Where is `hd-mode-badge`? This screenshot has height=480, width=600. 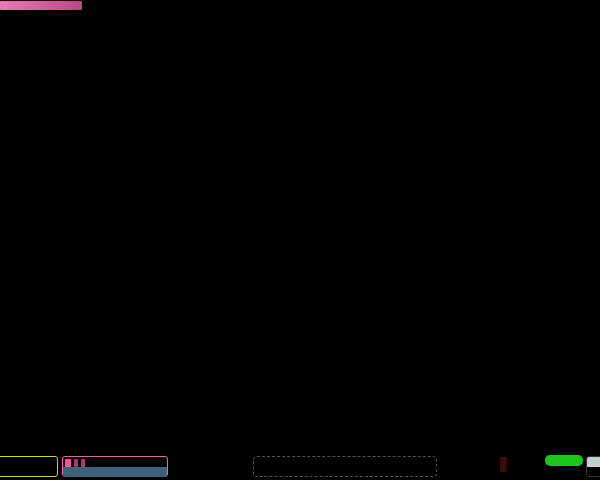 hd-mode-badge is located at coordinates (564, 460).